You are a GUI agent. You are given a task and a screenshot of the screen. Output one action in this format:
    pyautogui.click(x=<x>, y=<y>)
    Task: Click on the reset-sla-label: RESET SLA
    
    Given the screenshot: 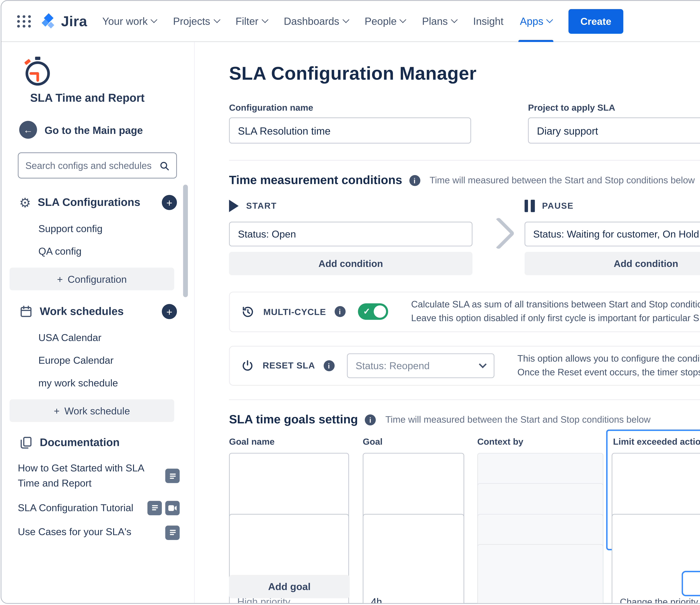 What is the action you would take?
    pyautogui.click(x=289, y=366)
    